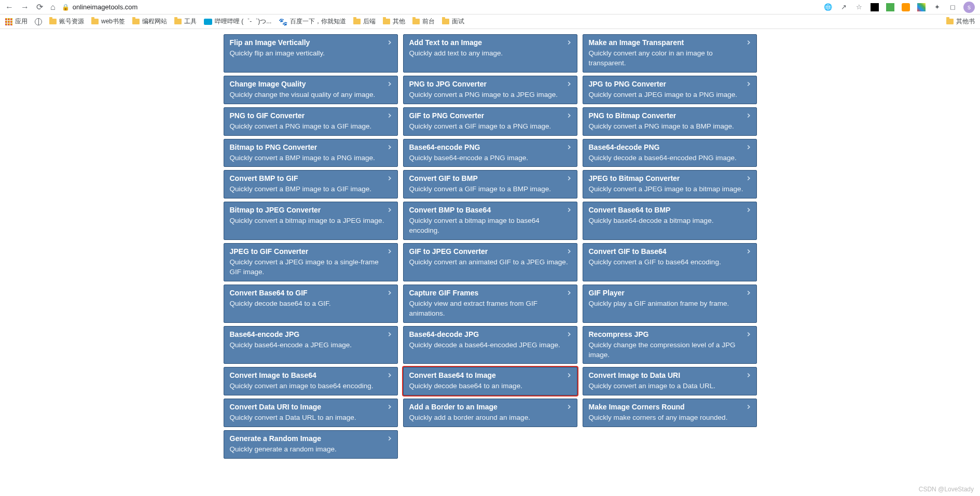  I want to click on tool-card: GIF to PNG ConverterQuickly convert a GI…, so click(490, 121).